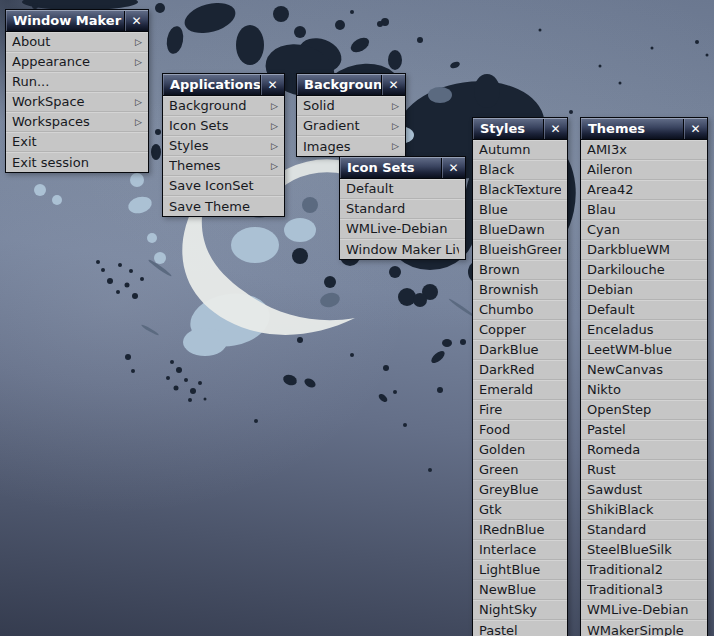  Describe the element at coordinates (644, 210) in the screenshot. I see `menu-item-blau: Blau` at that location.